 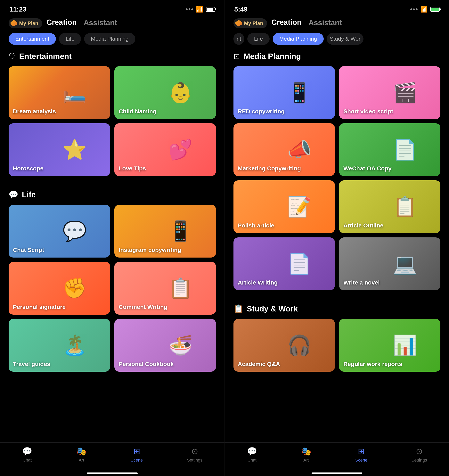 I want to click on outline-label: Article Outline, so click(x=363, y=225).